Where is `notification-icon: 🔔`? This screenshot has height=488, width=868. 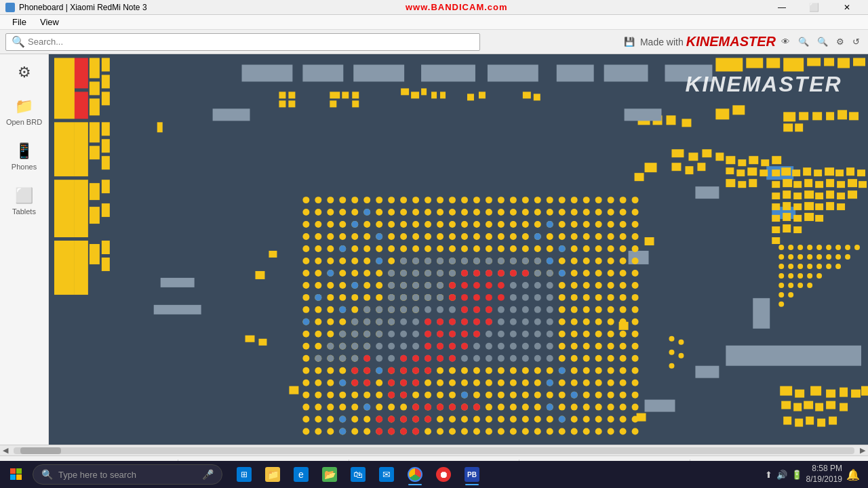 notification-icon: 🔔 is located at coordinates (853, 474).